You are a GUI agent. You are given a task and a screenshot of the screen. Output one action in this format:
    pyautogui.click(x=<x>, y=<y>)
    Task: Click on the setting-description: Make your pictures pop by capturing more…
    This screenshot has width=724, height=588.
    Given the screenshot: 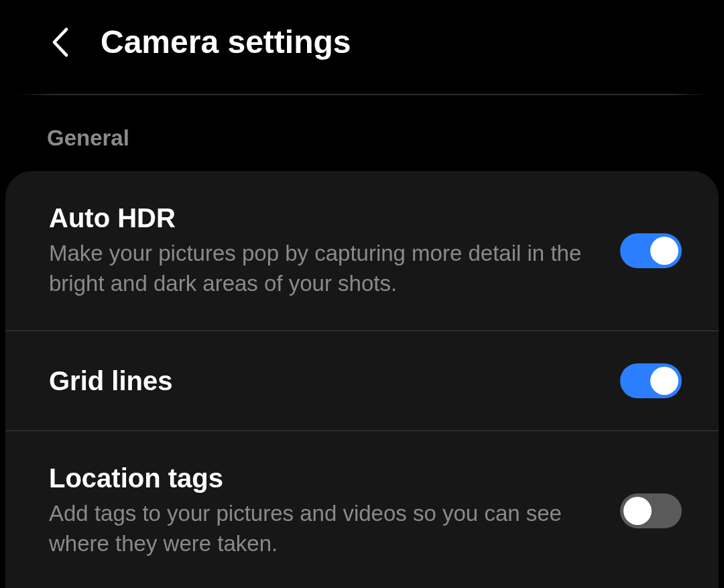 What is the action you would take?
    pyautogui.click(x=321, y=268)
    